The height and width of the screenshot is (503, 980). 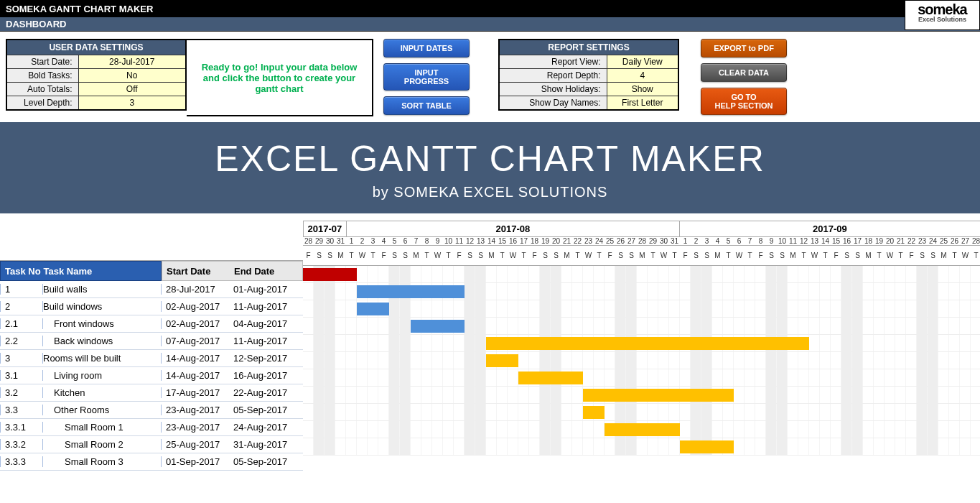 What do you see at coordinates (771, 241) in the screenshot?
I see `day-number: 9` at bounding box center [771, 241].